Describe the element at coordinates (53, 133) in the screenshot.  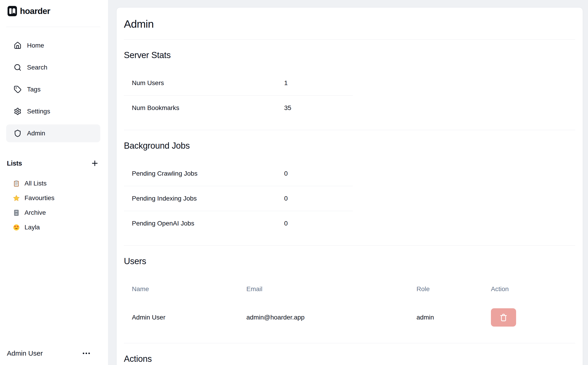
I see `sidebar-item-admin: Admin` at that location.